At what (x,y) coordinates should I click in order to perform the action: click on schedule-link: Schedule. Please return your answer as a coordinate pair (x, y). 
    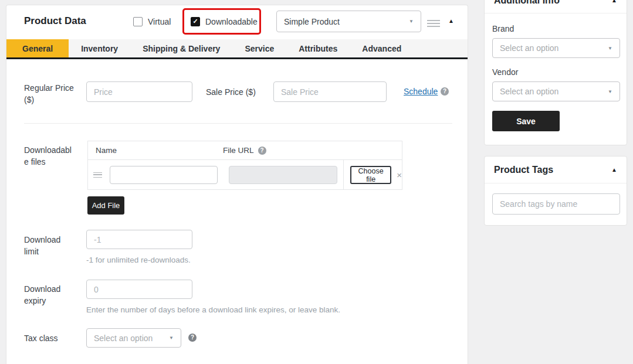
    Looking at the image, I should click on (421, 91).